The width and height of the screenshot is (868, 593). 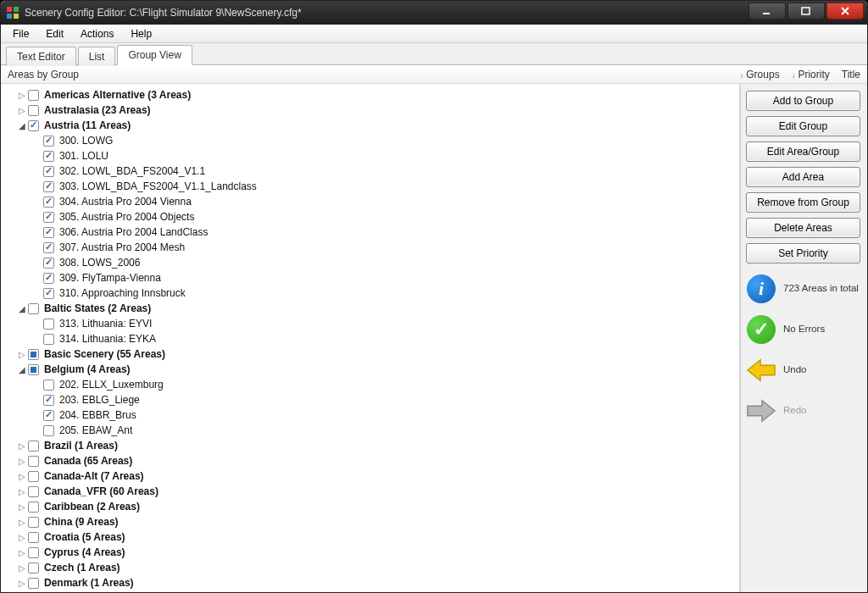 What do you see at coordinates (154, 55) in the screenshot?
I see `tab-group-view: Group View` at bounding box center [154, 55].